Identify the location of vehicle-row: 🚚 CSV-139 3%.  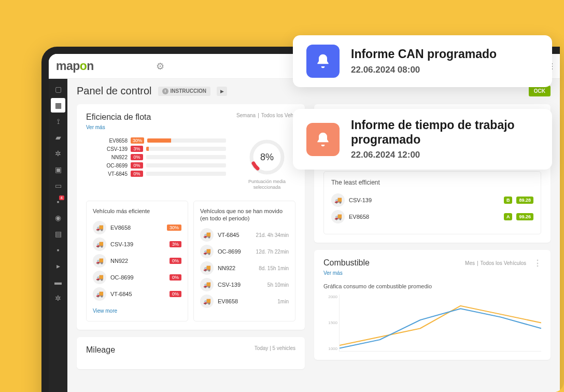
(137, 244).